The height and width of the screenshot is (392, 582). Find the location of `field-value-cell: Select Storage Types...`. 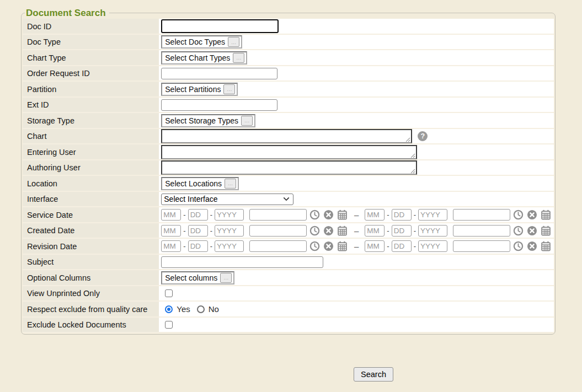

field-value-cell: Select Storage Types... is located at coordinates (356, 121).